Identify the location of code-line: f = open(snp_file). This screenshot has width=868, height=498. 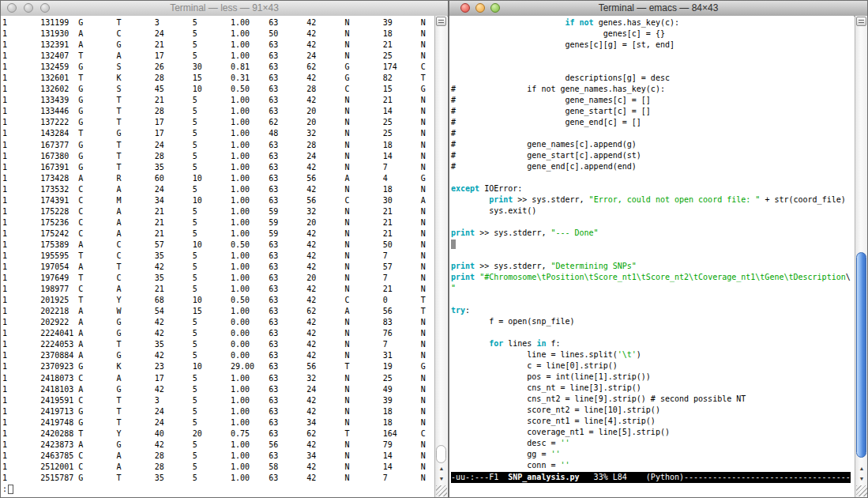
(652, 322).